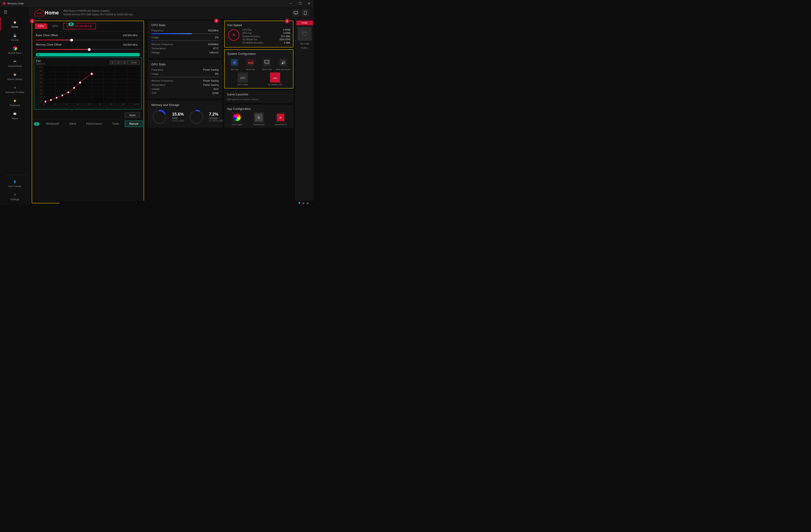 Image resolution: width=811 pixels, height=532 pixels. Describe the element at coordinates (73, 124) in the screenshot. I see `mode-tab-silent: Silent` at that location.